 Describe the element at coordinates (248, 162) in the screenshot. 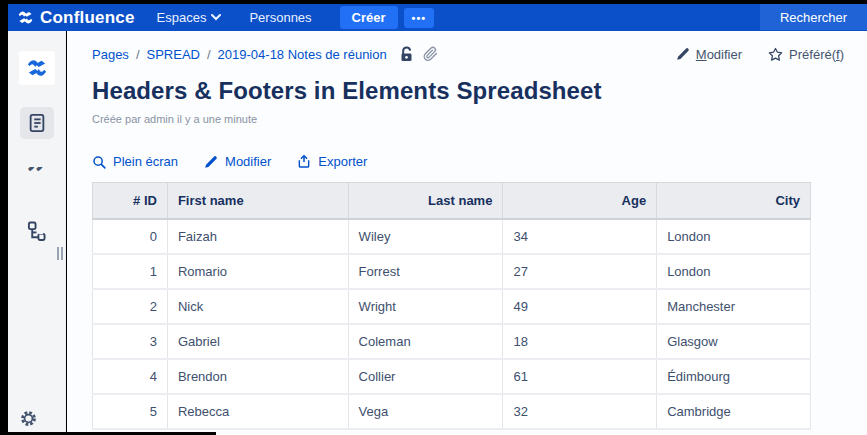

I see `edit-spreadsheet-label: Modifier` at that location.